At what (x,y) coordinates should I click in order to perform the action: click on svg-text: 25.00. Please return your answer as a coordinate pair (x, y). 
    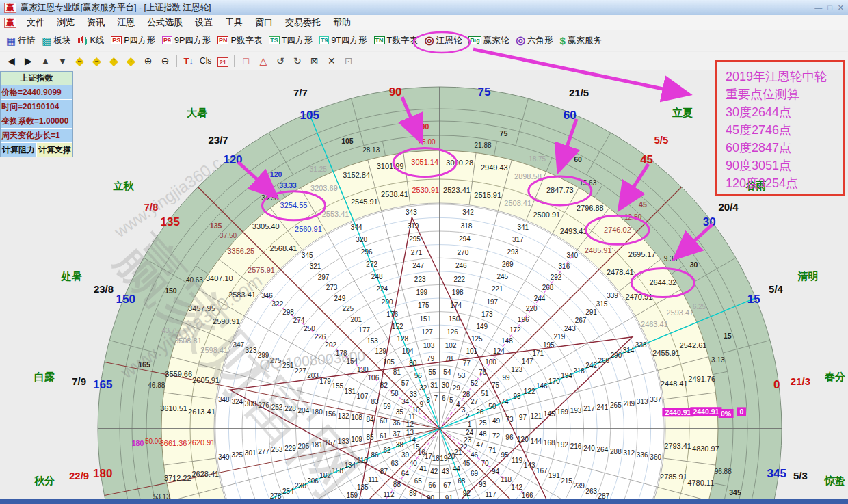
    Looking at the image, I should click on (427, 142).